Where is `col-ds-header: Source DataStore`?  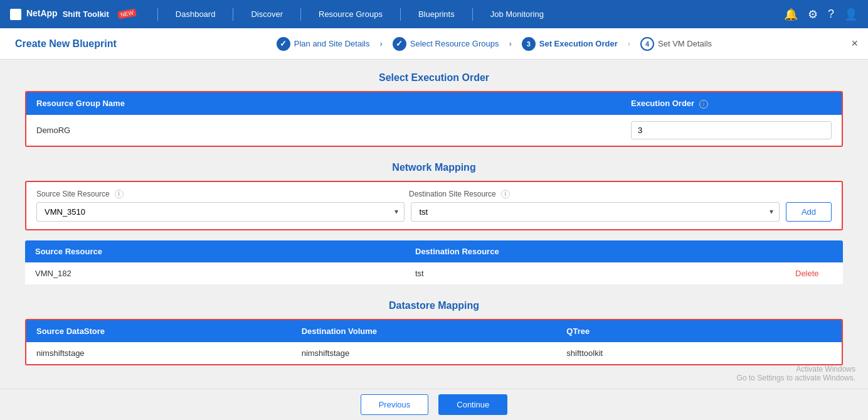 col-ds-header: Source DataStore is located at coordinates (169, 331).